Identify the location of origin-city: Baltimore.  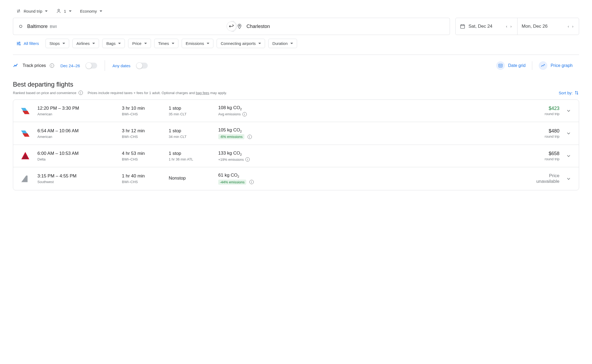
(37, 26).